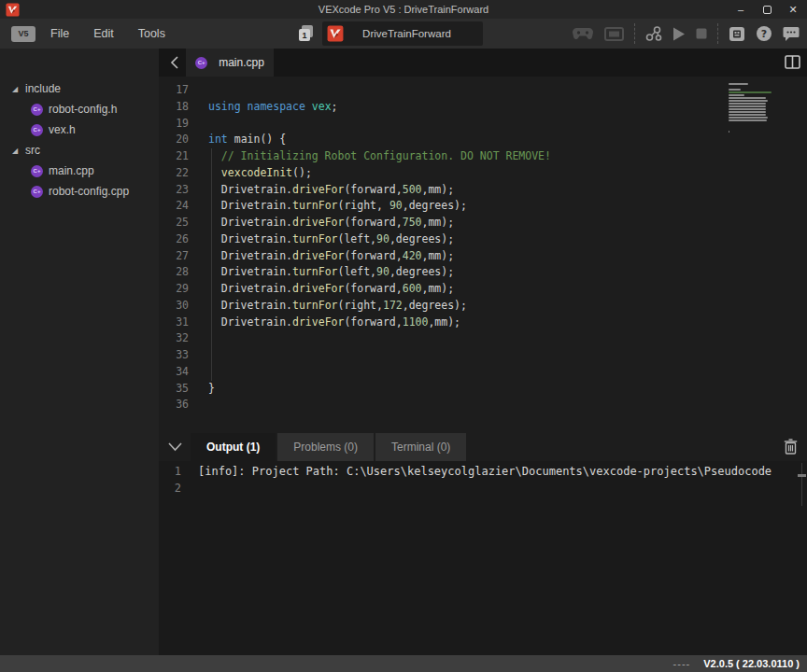  What do you see at coordinates (737, 34) in the screenshot?
I see `brain-slot-icon` at bounding box center [737, 34].